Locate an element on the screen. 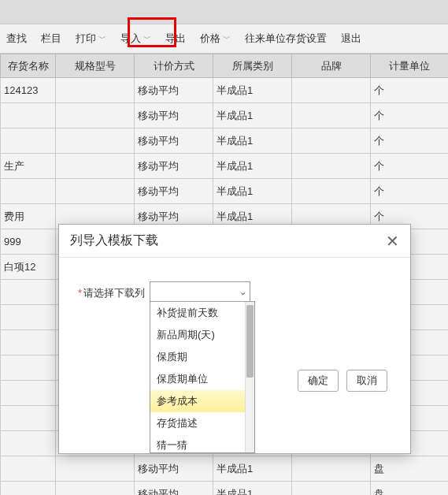 The width and height of the screenshot is (448, 495). download-column-select: ⌄ is located at coordinates (200, 292).